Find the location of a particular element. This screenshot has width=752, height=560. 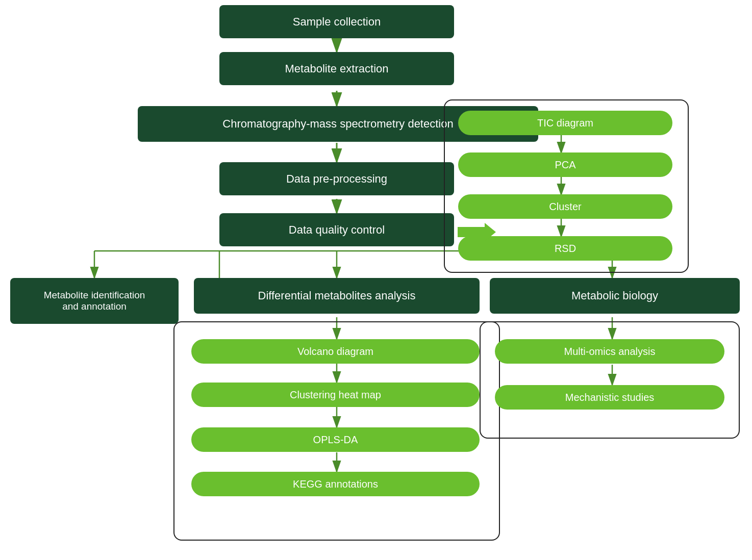

mechanistic-label: Mechanistic studies is located at coordinates (610, 398).